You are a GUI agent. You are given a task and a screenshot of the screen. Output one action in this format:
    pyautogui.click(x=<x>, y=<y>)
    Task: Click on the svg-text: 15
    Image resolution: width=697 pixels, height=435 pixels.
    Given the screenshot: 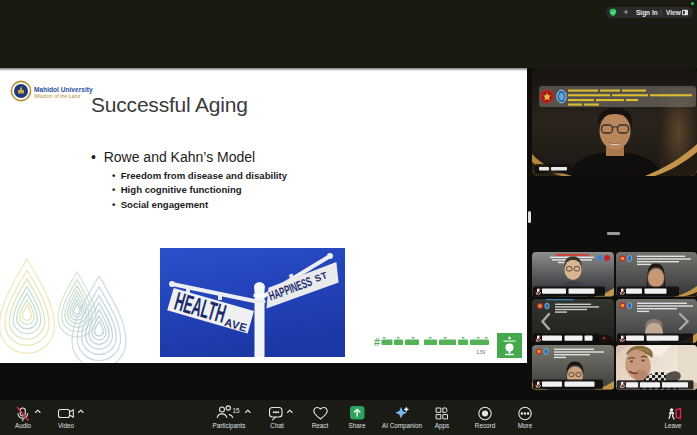 What is the action you would take?
    pyautogui.click(x=237, y=410)
    